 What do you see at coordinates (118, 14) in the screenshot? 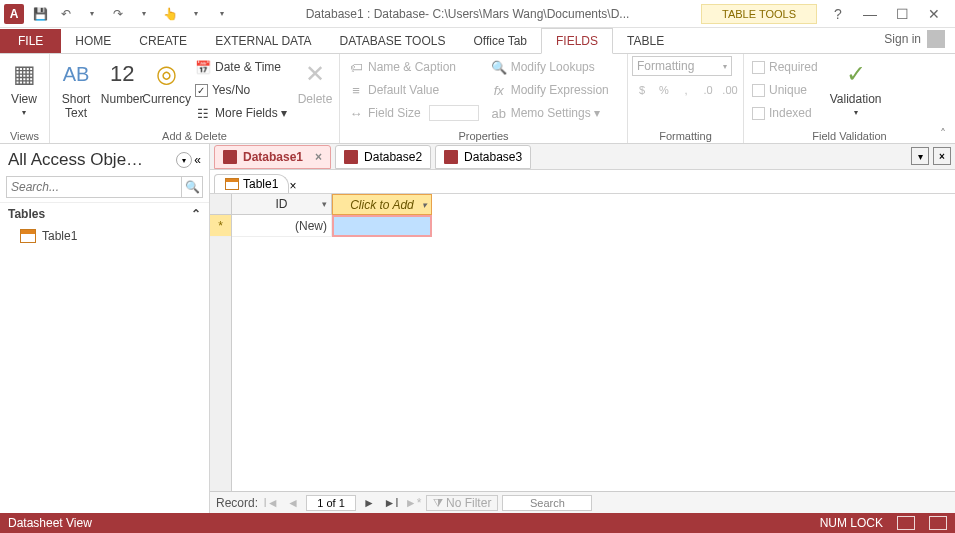
I see `redo-icon: ↷` at bounding box center [118, 14].